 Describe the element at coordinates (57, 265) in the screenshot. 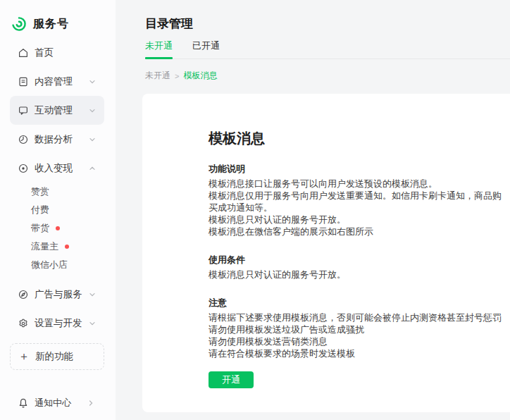

I see `sidebar-subitem-wechat-store: 微信小店` at that location.